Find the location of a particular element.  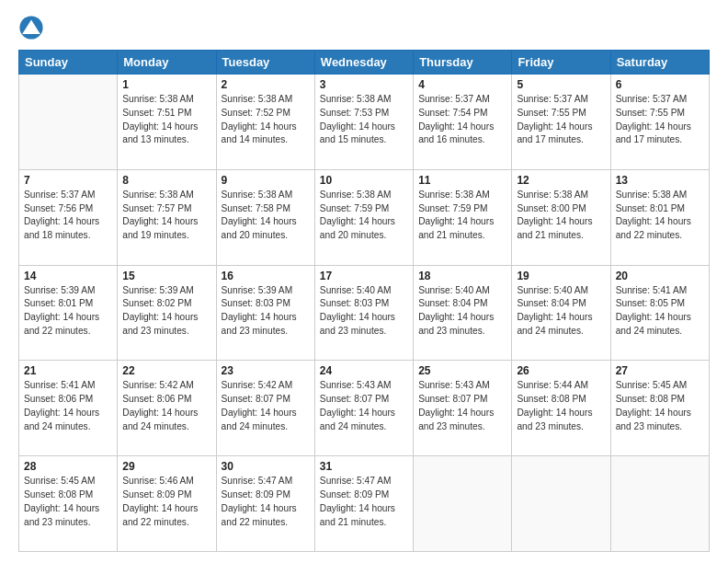

calendar-cell: 24Sunrise: 5:43 AM Sunset: 8:07 PM Dayli… is located at coordinates (364, 408).